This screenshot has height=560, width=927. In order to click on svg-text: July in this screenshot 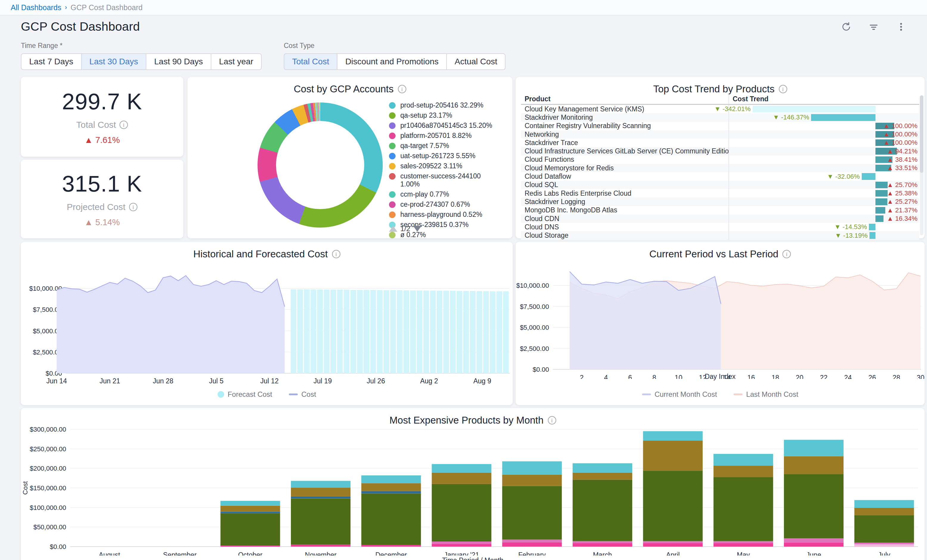, I will do `click(884, 553)`.